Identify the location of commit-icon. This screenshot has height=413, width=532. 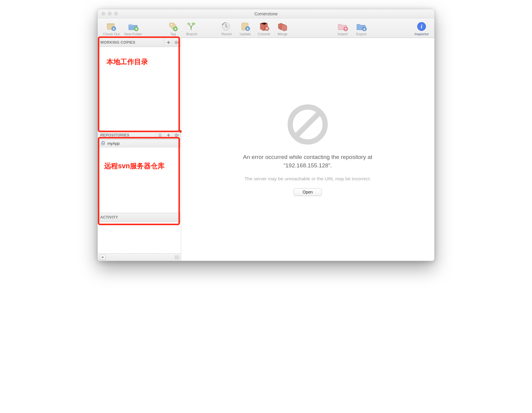
(264, 26).